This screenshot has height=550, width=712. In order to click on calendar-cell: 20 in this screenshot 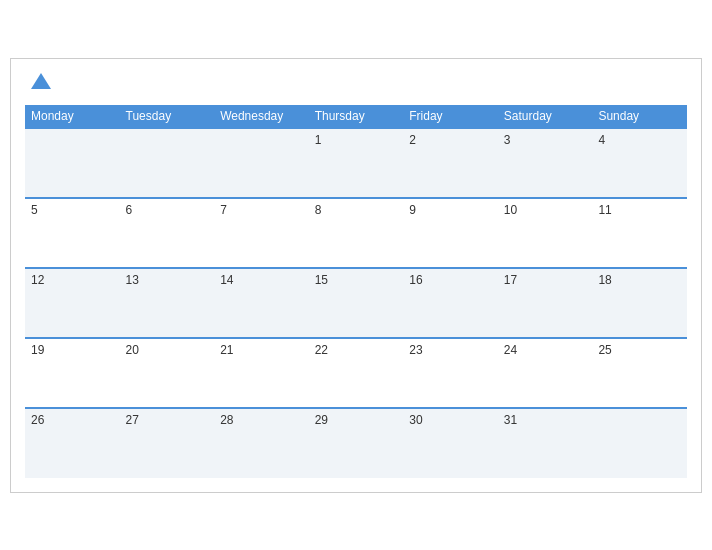, I will do `click(168, 373)`.